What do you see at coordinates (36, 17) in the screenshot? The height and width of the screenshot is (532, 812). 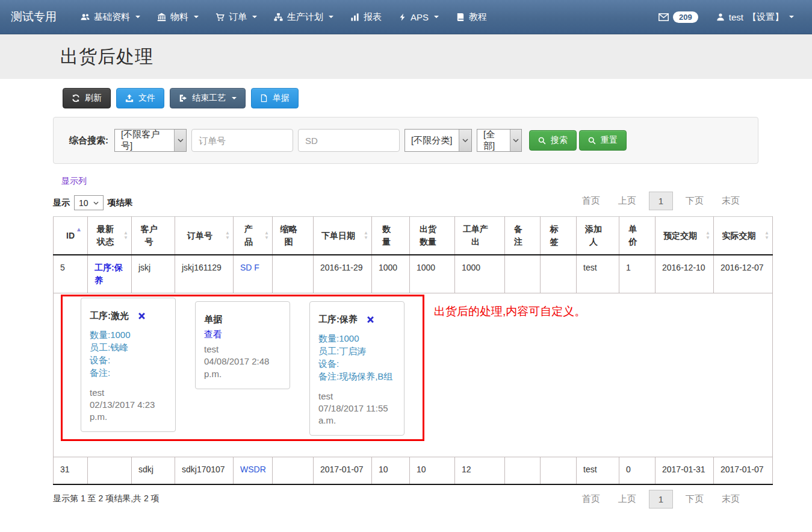 I see `brand: 测试专用` at bounding box center [36, 17].